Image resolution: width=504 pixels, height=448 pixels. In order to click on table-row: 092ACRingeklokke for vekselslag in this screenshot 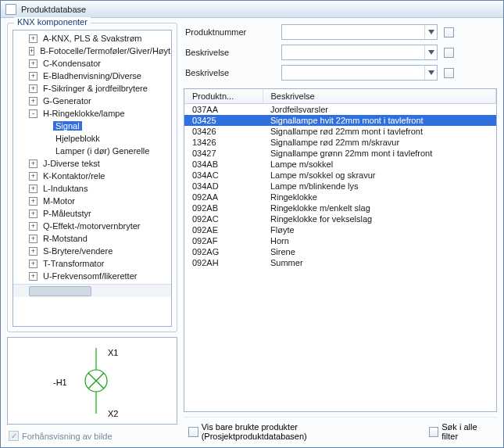, I will do `click(341, 219)`.